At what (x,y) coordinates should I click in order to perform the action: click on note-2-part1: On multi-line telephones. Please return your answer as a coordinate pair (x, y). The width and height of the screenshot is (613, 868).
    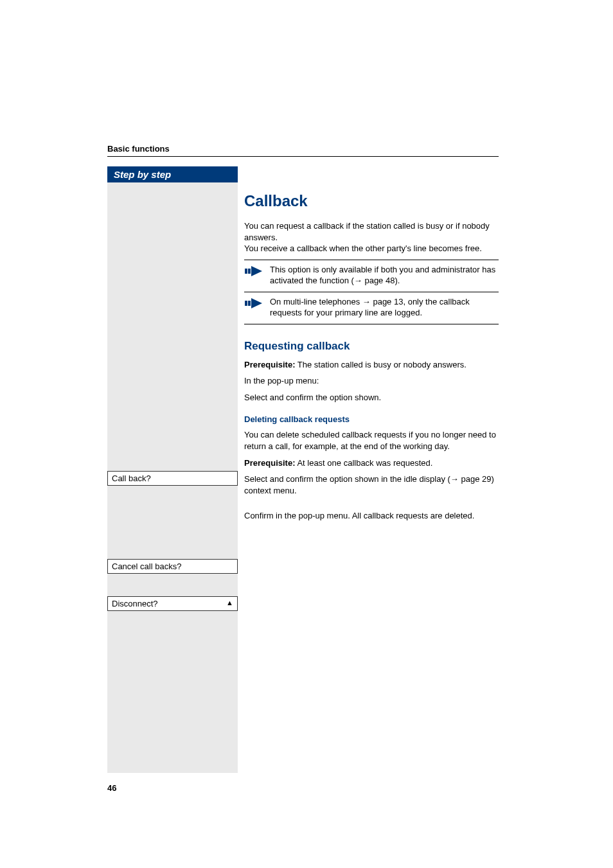
    Looking at the image, I should click on (316, 302).